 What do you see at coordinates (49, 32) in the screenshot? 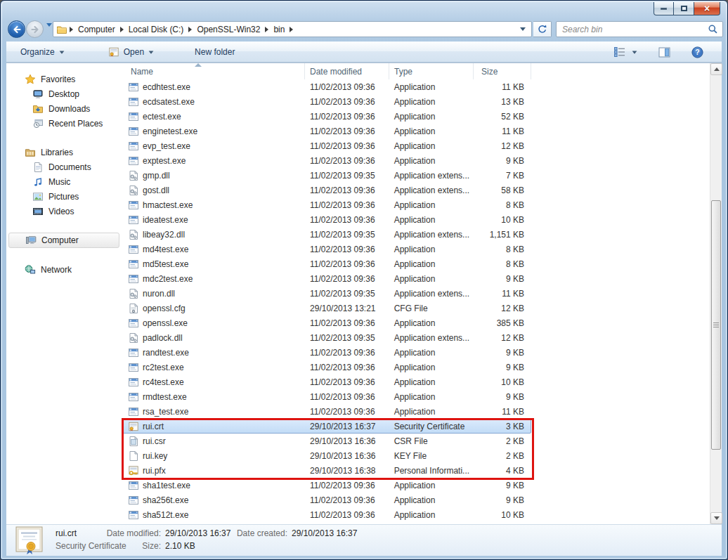
I see `recent-pages-dropdown` at bounding box center [49, 32].